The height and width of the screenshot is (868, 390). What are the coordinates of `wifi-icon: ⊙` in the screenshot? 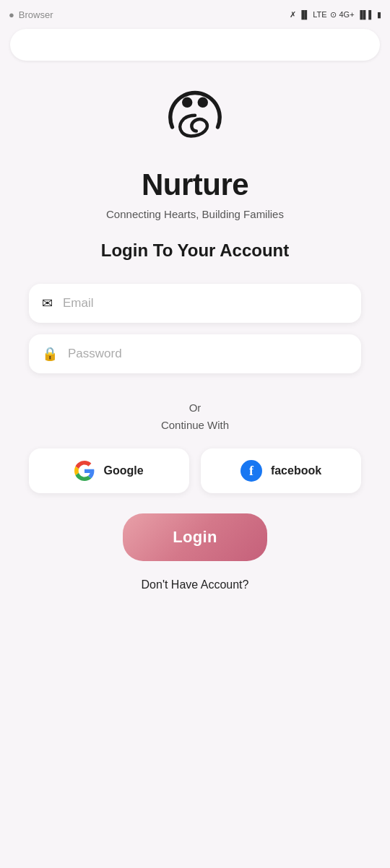 It's located at (334, 14).